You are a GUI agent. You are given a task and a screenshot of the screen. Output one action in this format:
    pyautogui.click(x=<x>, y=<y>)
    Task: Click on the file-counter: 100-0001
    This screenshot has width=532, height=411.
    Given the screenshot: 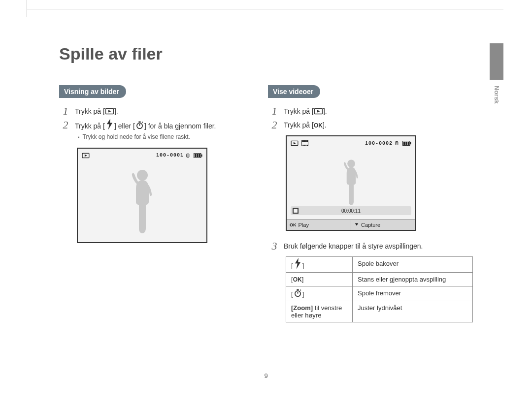 What is the action you would take?
    pyautogui.click(x=170, y=156)
    